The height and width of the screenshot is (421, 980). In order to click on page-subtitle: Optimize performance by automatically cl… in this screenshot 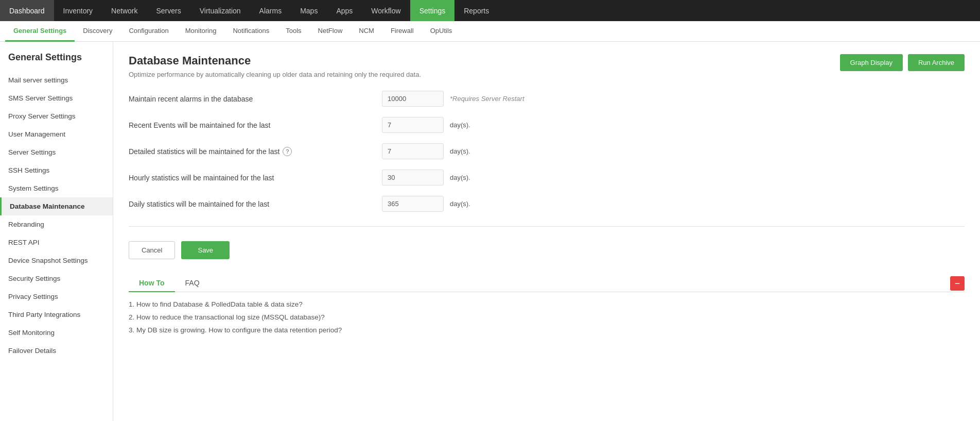, I will do `click(275, 74)`.